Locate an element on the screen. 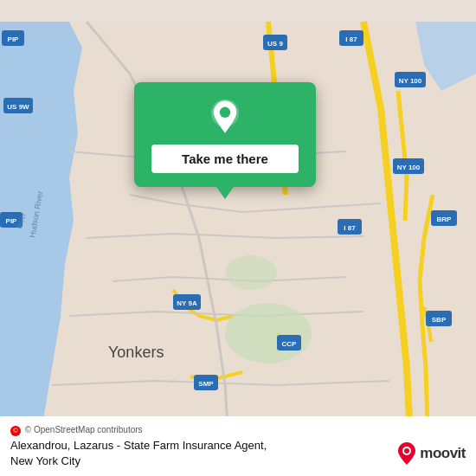  location-info: Alexandrou, Lazarus - State Farm Insuran… is located at coordinates (238, 453).